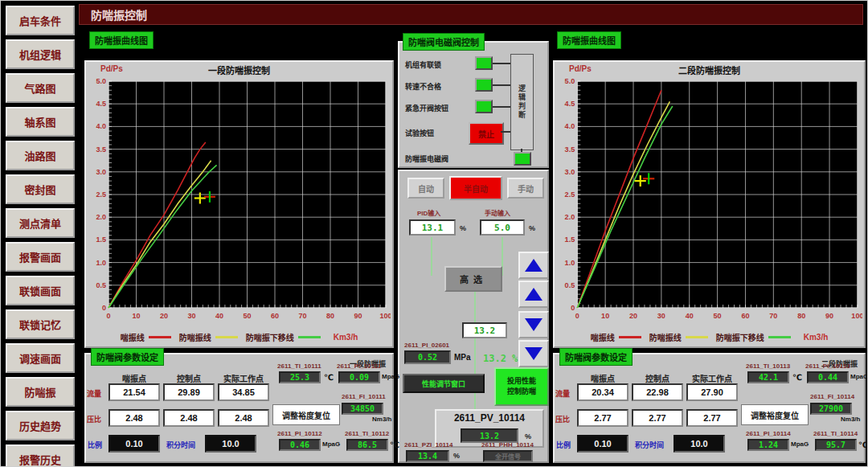 The image size is (868, 467). Describe the element at coordinates (270, 338) in the screenshot. I see `legend-downshift-line-label: 防喘振下移线` at that location.